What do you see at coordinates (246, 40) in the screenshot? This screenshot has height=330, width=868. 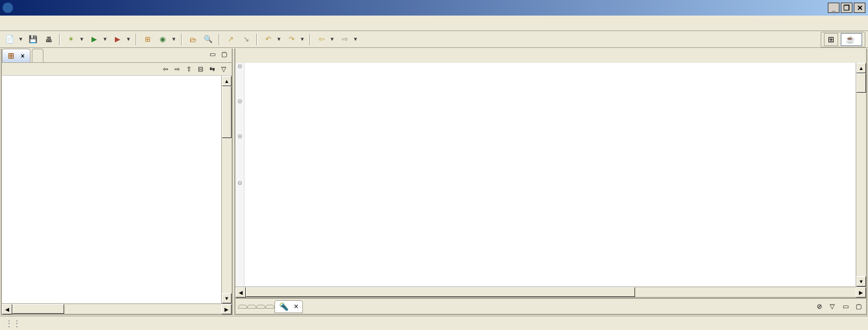 I see `annotation-next-button: ↘` at bounding box center [246, 40].